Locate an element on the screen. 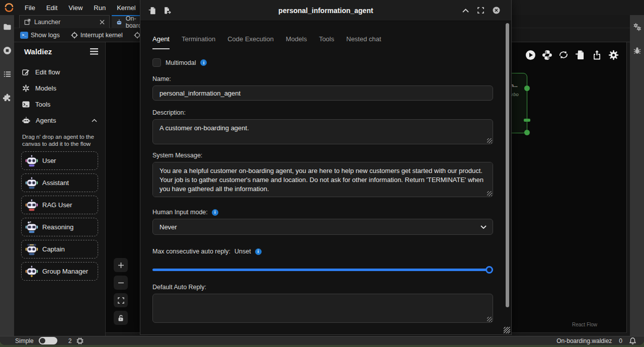 The image size is (644, 347). debugger-button is located at coordinates (637, 50).